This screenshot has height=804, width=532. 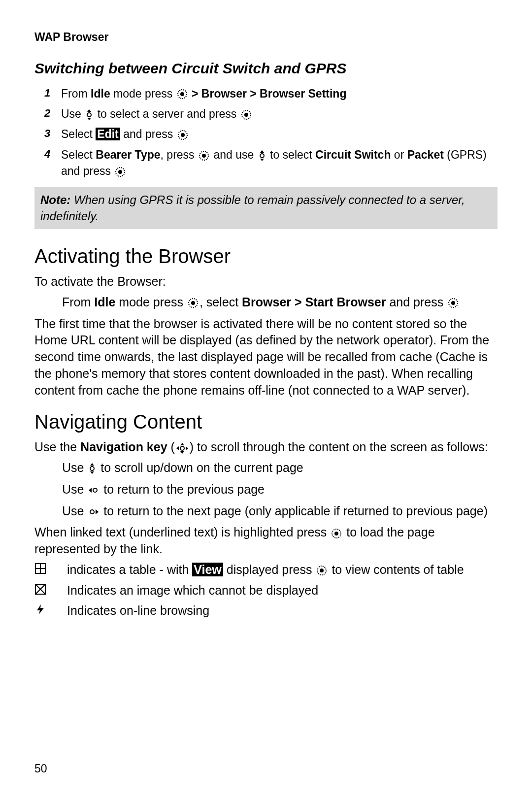 What do you see at coordinates (271, 134) in the screenshot?
I see `step-3: 3 Select Edit and press` at bounding box center [271, 134].